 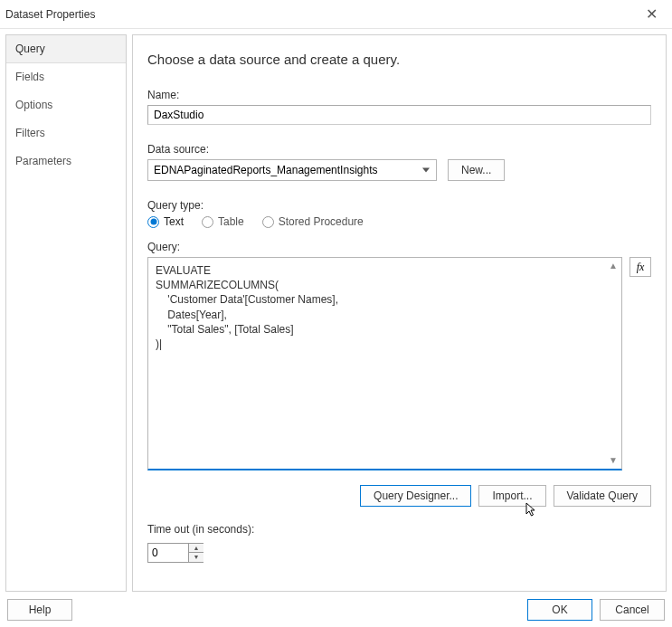 What do you see at coordinates (632, 610) in the screenshot?
I see `cancel-button: Cancel` at bounding box center [632, 610].